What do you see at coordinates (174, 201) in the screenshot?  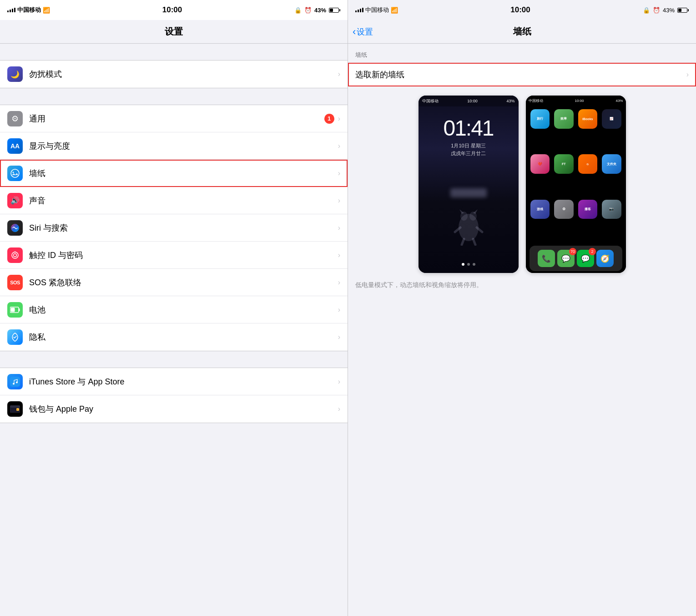 I see `settings-item-sounds: 🔊 声音 ›` at bounding box center [174, 201].